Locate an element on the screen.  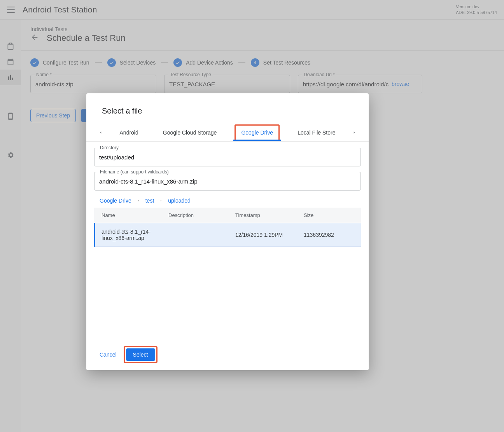
col-description: Description is located at coordinates (202, 215).